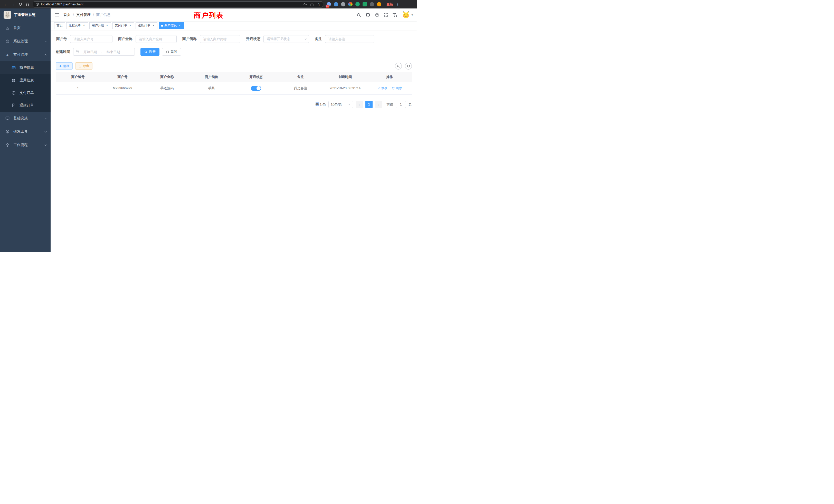  Describe the element at coordinates (25, 68) in the screenshot. I see `sidebar-item-merchant-info: 商户信息` at that location.